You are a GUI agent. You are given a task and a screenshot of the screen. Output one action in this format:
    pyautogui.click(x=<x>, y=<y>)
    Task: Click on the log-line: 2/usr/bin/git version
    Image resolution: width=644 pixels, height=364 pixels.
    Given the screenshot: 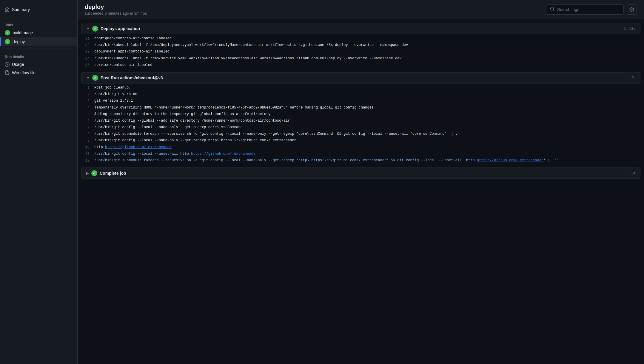 What is the action you would take?
    pyautogui.click(x=361, y=95)
    